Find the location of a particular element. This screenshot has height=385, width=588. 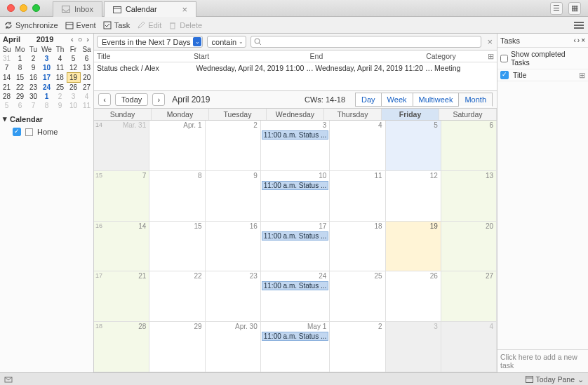

col-title: Title is located at coordinates (145, 56).